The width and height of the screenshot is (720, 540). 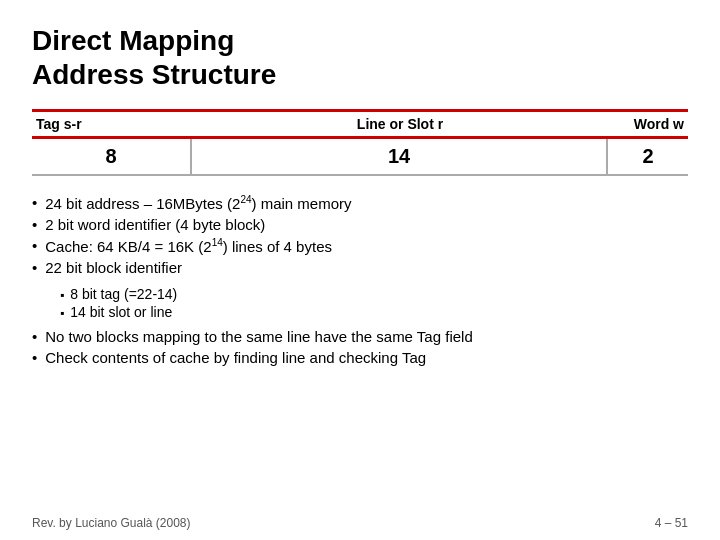 What do you see at coordinates (400, 156) in the screenshot?
I see `cell-line-value: 14` at bounding box center [400, 156].